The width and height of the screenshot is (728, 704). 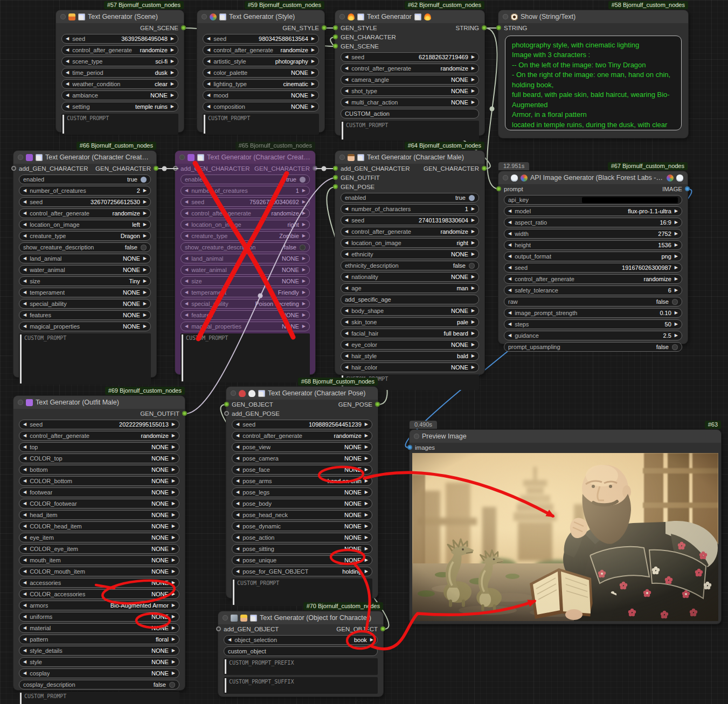 What do you see at coordinates (302, 504) in the screenshot?
I see `widget-pose_body: ◀pose_bodyNONE▶` at bounding box center [302, 504].